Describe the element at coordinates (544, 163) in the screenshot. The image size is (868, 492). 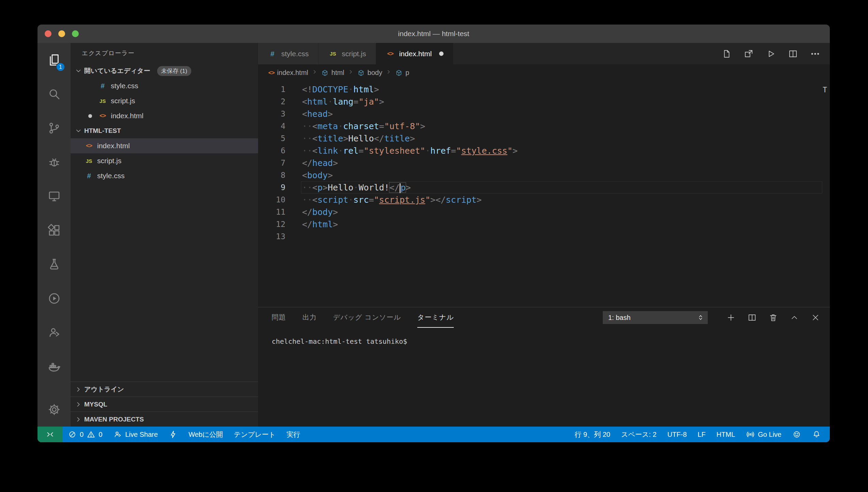
I see `code-line-7: 7</head>` at that location.